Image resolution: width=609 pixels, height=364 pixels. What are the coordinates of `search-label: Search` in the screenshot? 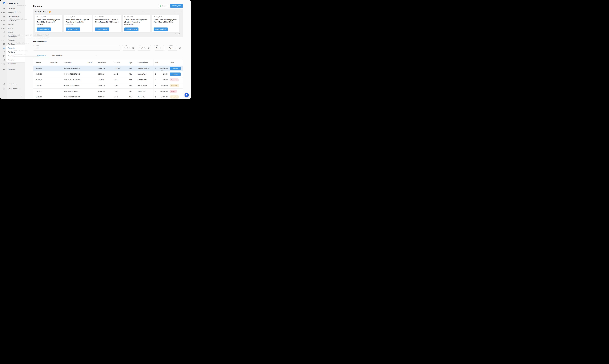 It's located at (37, 45).